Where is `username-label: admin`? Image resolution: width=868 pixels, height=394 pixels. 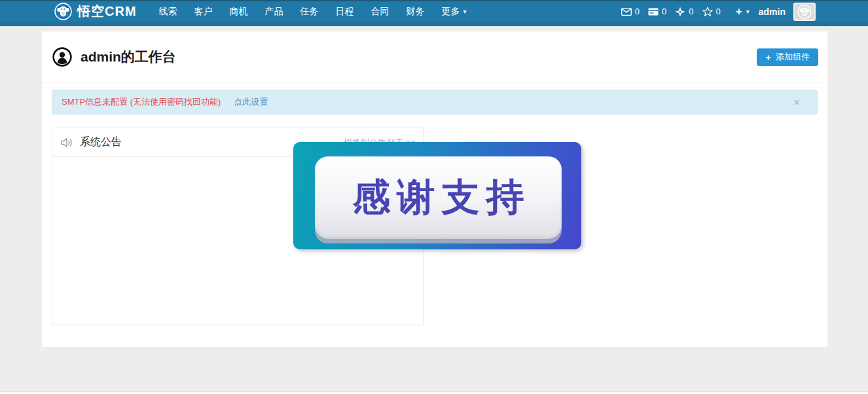
username-label: admin is located at coordinates (772, 12).